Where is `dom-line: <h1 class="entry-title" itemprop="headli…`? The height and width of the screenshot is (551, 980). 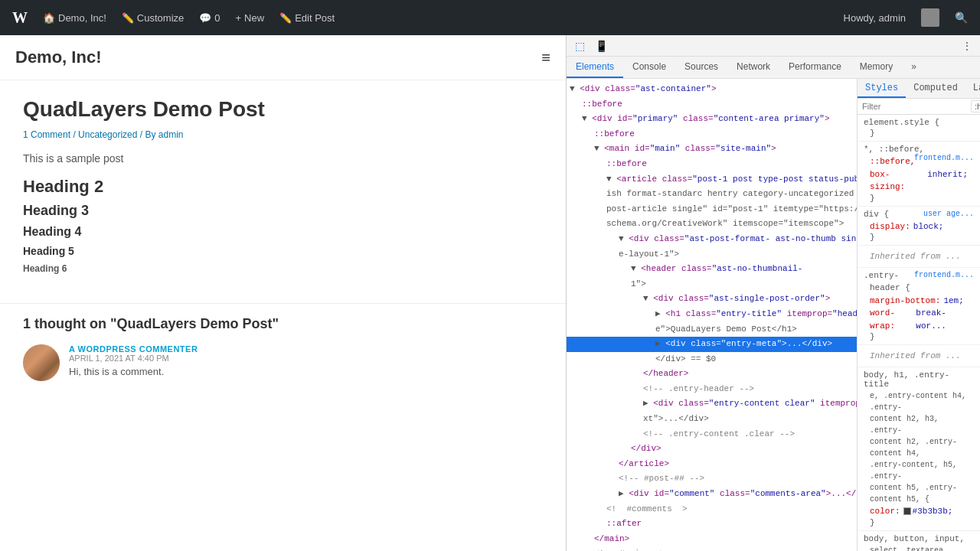
dom-line: <h1 class="entry-title" itemprop="headli… is located at coordinates (712, 315).